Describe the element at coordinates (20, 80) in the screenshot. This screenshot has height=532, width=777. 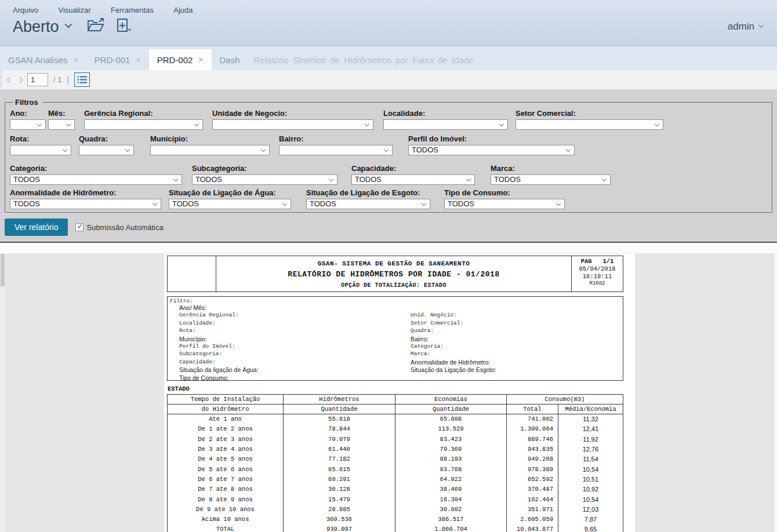
I see `next-page-icon` at that location.